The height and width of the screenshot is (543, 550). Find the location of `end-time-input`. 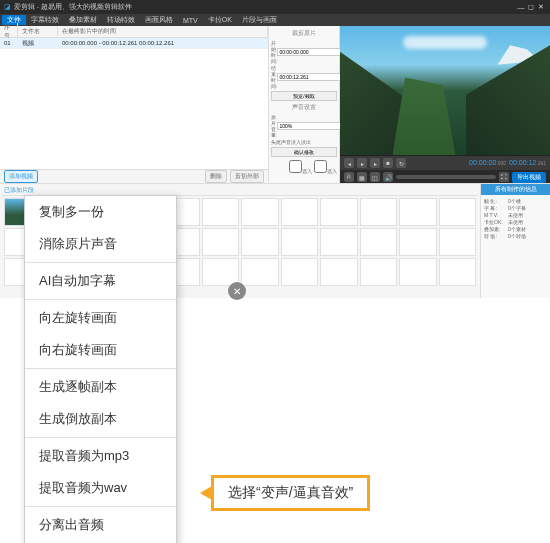

end-time-input is located at coordinates (310, 77).